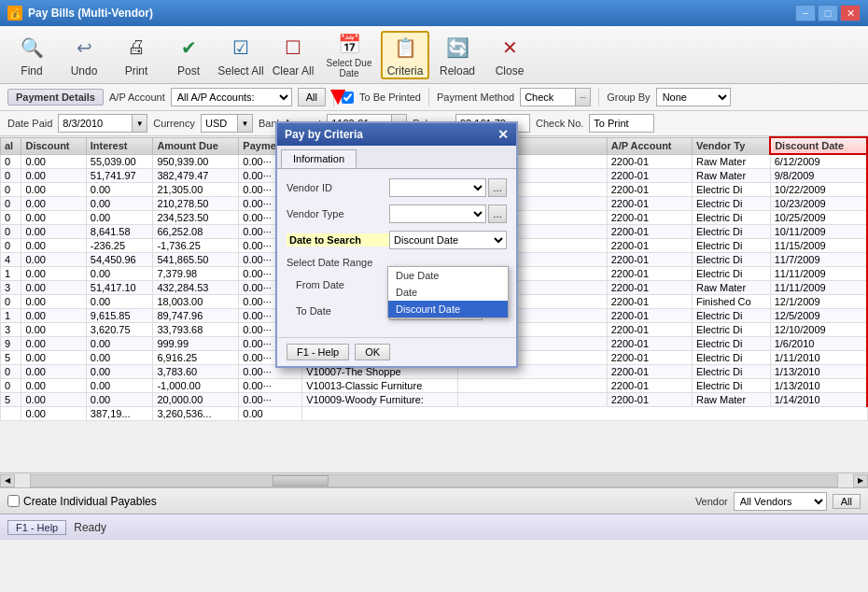 This screenshot has height=592, width=868. Describe the element at coordinates (324, 134) in the screenshot. I see `dialog-title: Pay by Criteria` at that location.